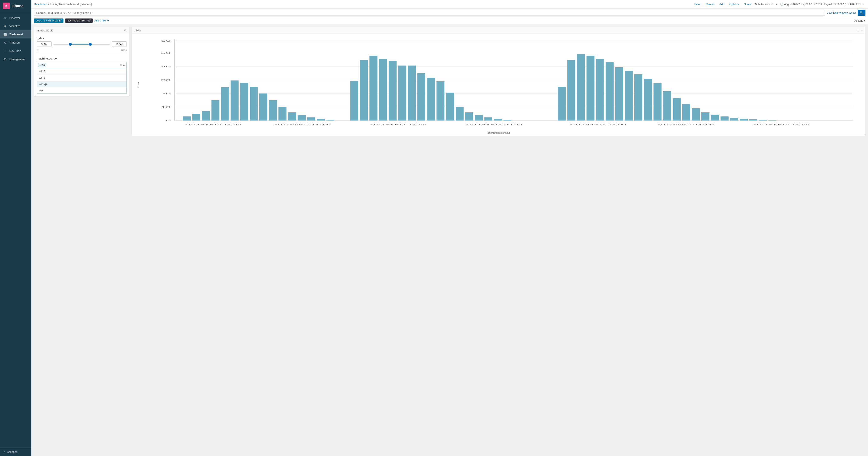 This screenshot has width=868, height=456. I want to click on dropdown-item-win8: win 8, so click(82, 78).